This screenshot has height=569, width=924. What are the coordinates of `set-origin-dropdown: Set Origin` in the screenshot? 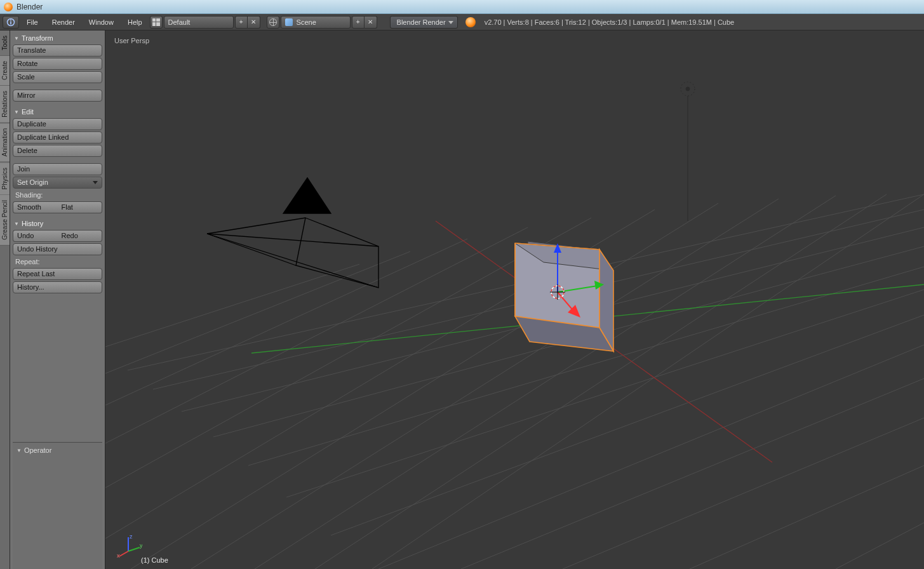 It's located at (57, 183).